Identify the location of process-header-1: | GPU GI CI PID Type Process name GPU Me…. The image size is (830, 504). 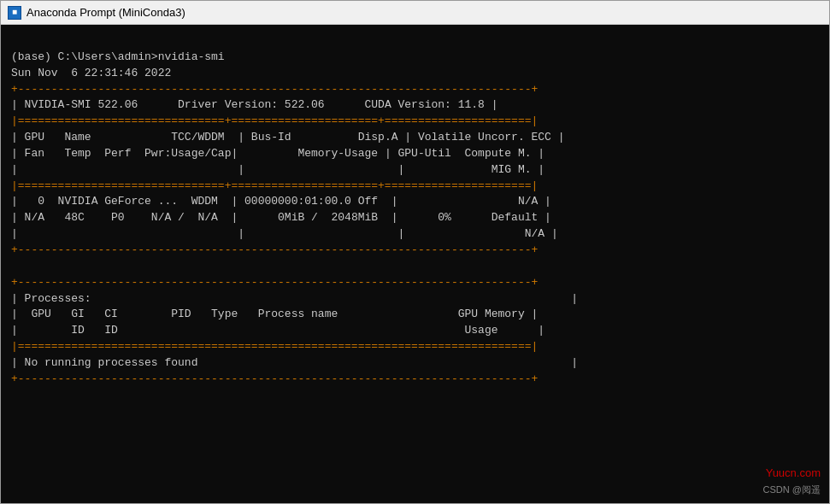
(274, 314).